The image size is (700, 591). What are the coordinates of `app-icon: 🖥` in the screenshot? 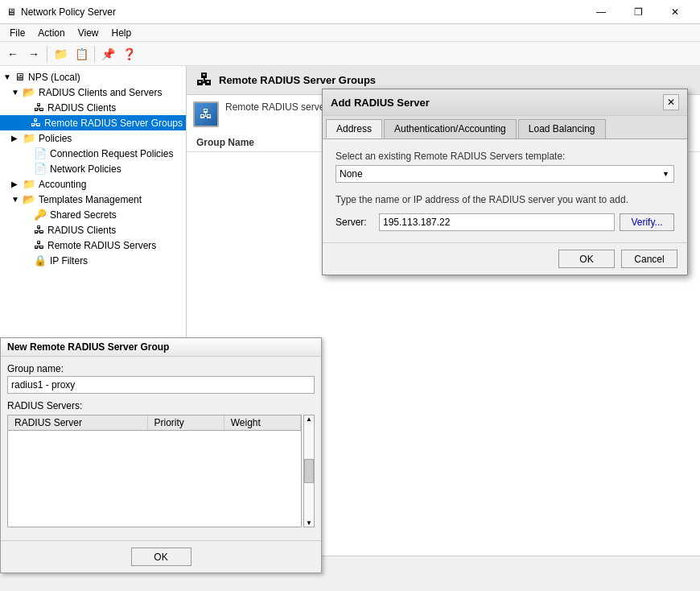 It's located at (11, 12).